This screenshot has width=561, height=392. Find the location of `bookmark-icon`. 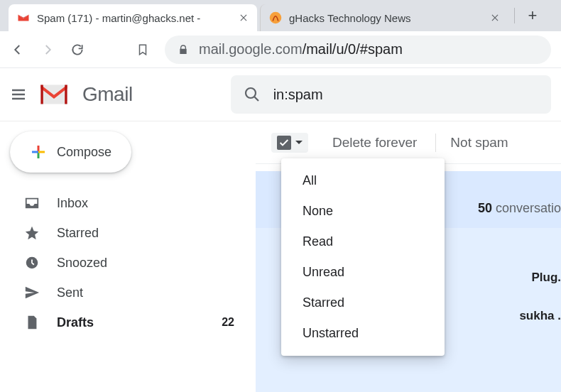

bookmark-icon is located at coordinates (143, 50).